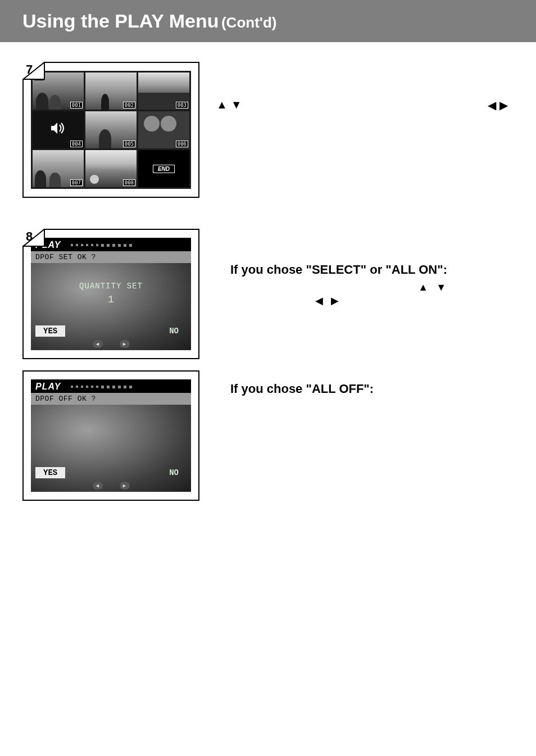  Describe the element at coordinates (164, 169) in the screenshot. I see `thumbnail-end: END` at that location.